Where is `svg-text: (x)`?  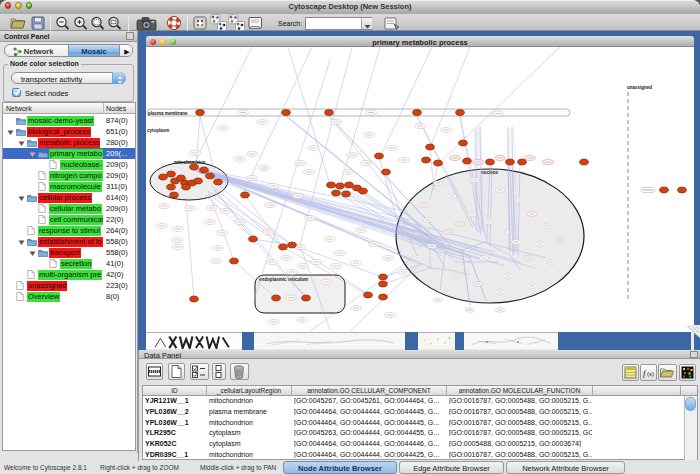
svg-text: (x) is located at coordinates (650, 374).